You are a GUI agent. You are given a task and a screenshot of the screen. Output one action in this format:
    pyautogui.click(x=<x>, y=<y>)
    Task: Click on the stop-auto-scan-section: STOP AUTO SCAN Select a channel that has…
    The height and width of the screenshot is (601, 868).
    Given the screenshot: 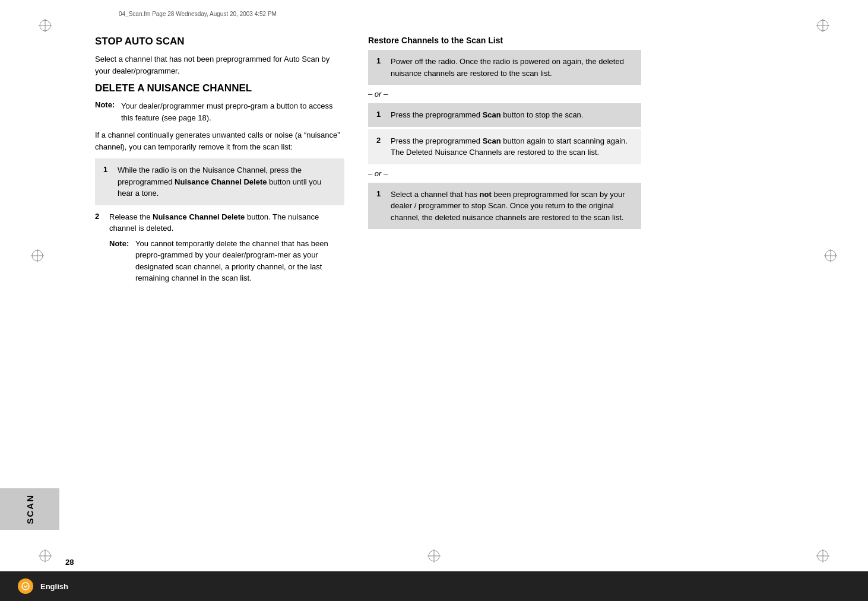 What is the action you would take?
    pyautogui.click(x=220, y=56)
    